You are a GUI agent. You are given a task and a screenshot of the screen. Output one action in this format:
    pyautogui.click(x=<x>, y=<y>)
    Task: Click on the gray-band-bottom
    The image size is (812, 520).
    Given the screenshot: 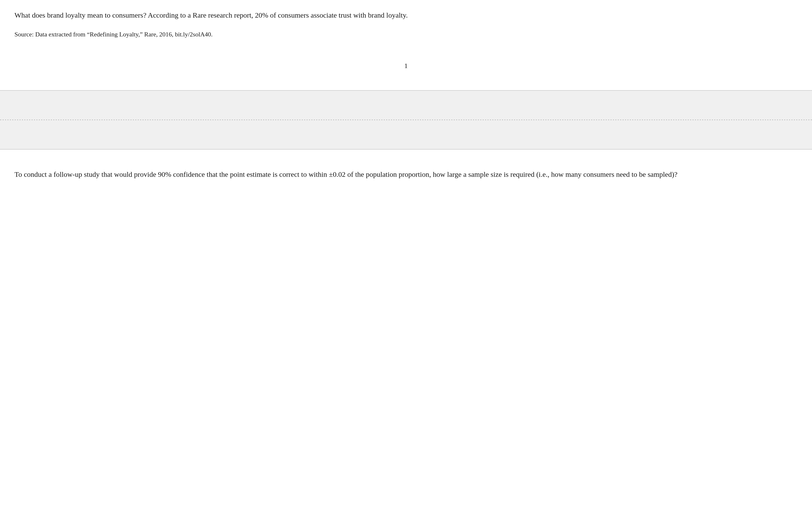 What is the action you would take?
    pyautogui.click(x=406, y=134)
    